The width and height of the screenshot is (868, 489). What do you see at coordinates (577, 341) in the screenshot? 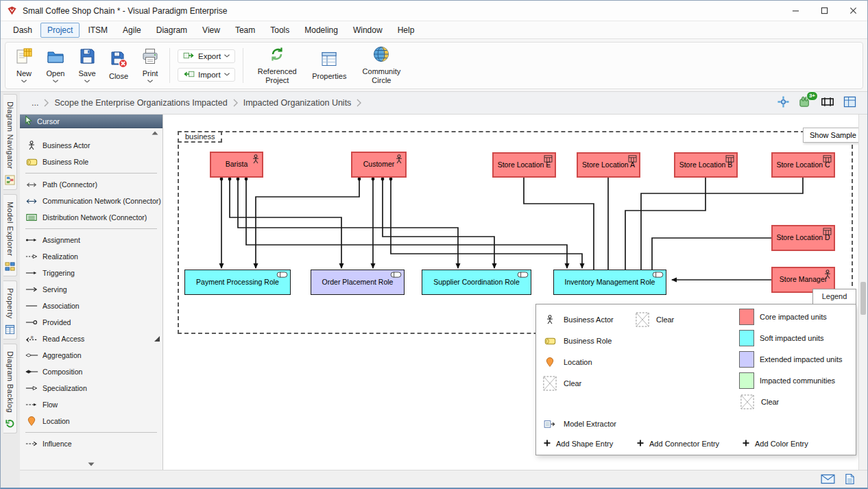
I see `legend-shape-entry: Business Role` at bounding box center [577, 341].